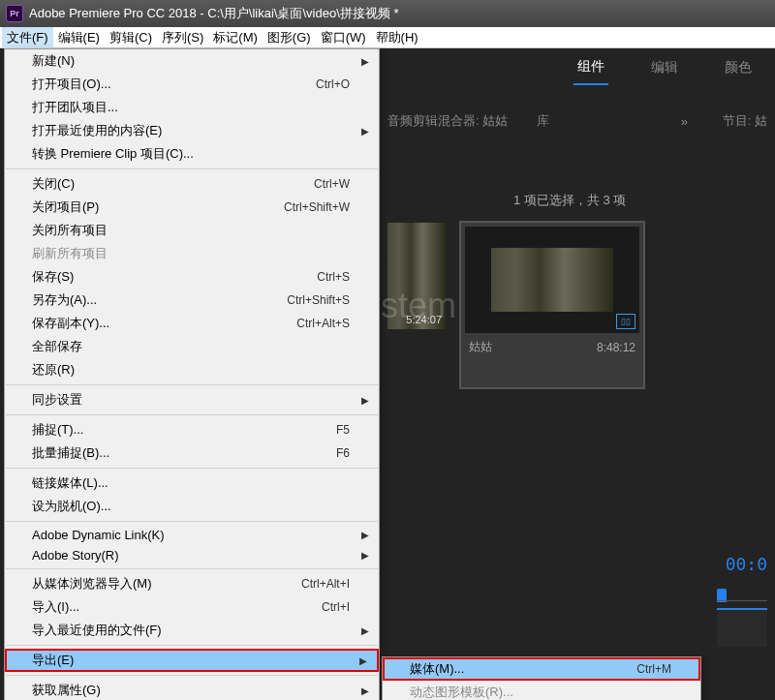  Describe the element at coordinates (192, 131) in the screenshot. I see `file-menu-item: 打开最近使用的内容(E)▶` at that location.